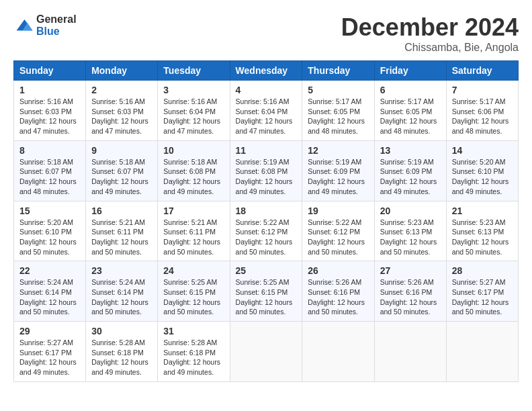 The image size is (532, 411). Describe the element at coordinates (482, 90) in the screenshot. I see `day-number: 7` at that location.